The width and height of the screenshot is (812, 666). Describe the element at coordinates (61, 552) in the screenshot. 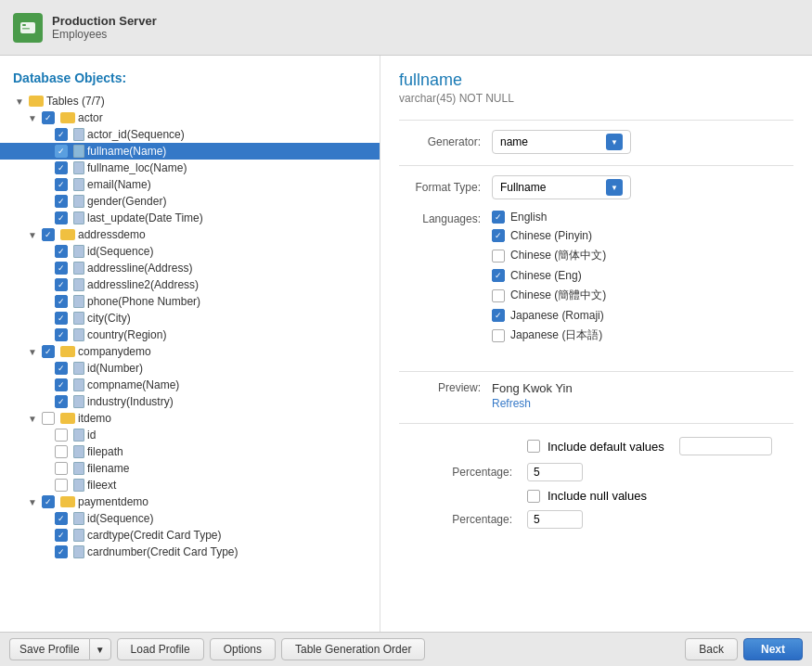

I see `cardnumber-checkbox` at that location.